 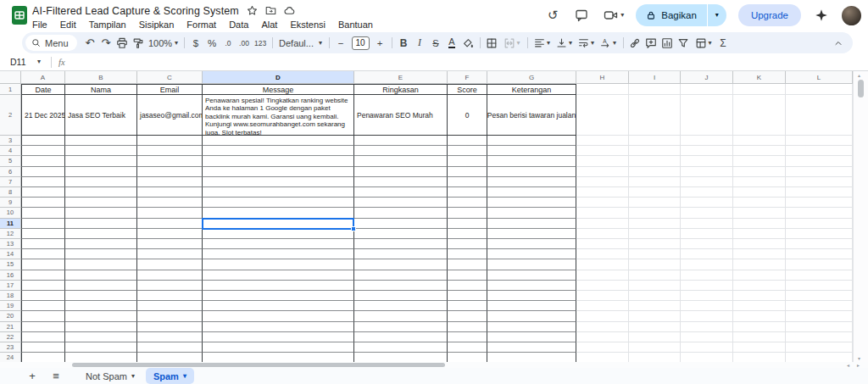 What do you see at coordinates (139, 42) in the screenshot?
I see `paint-format-button` at bounding box center [139, 42].